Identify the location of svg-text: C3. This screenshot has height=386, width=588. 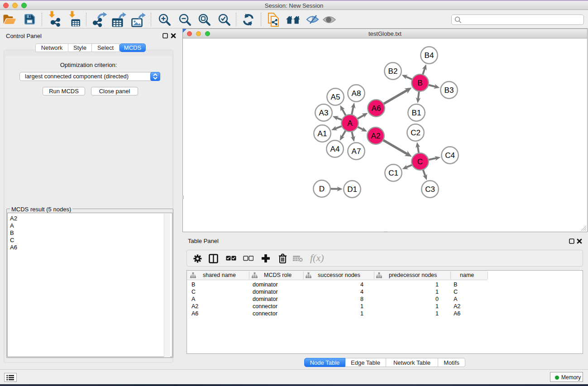
(430, 189).